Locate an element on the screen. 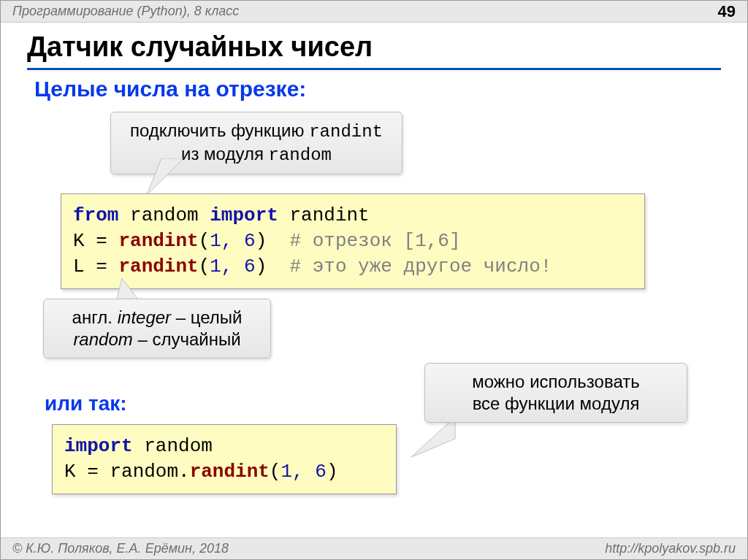 This screenshot has height=560, width=748. callout-text: – случайный is located at coordinates (187, 339).